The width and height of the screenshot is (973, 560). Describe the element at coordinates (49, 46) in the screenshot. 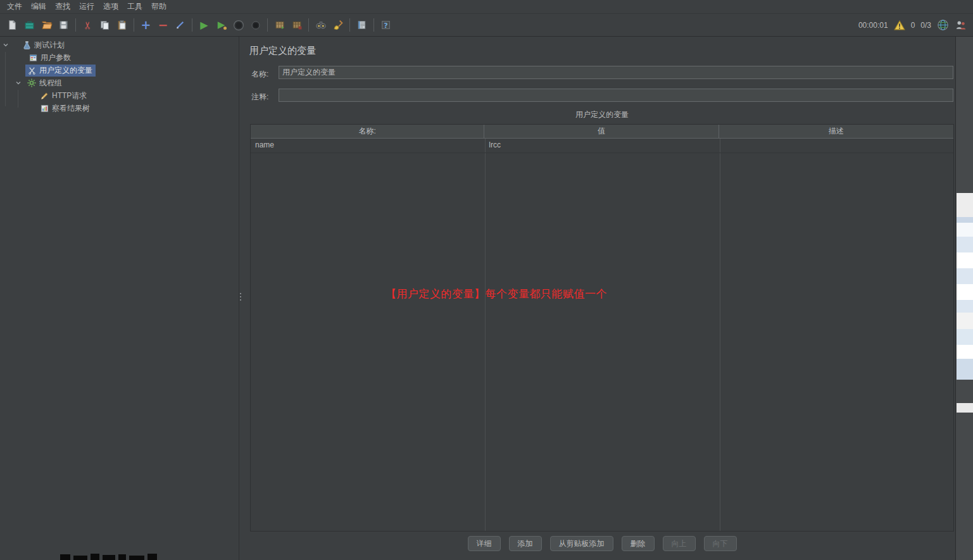

I see `tree-item-label: 测试计划` at that location.